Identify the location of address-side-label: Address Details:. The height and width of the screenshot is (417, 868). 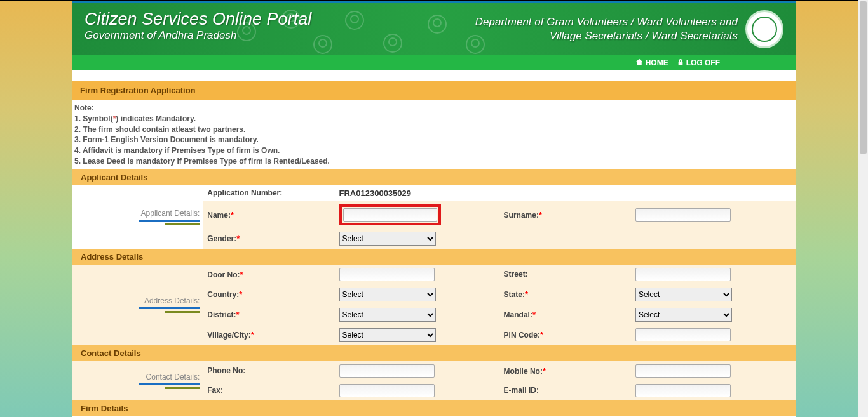
(172, 301).